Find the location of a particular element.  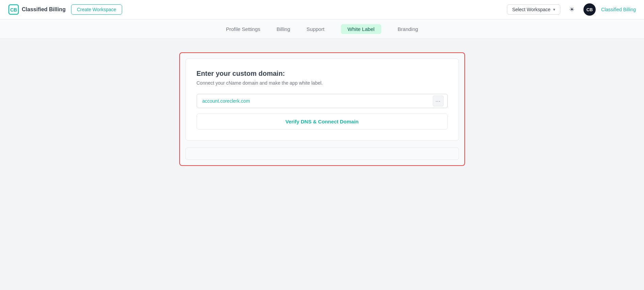

select-workspace-button: Select Workspace ▾ is located at coordinates (533, 10).